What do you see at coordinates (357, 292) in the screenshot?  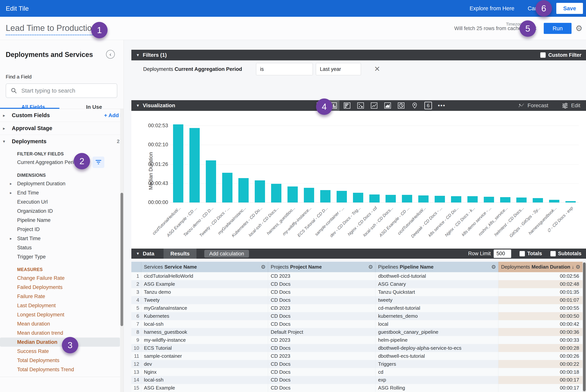 I see `table-row: 3Tanzu demoCD DocsTanzu Quickstart00:01:…` at bounding box center [357, 292].